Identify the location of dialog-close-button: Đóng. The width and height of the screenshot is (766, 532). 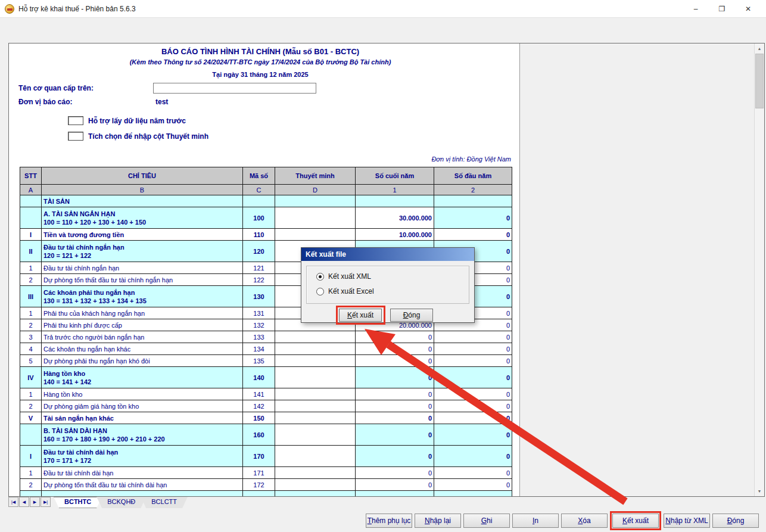
(412, 315).